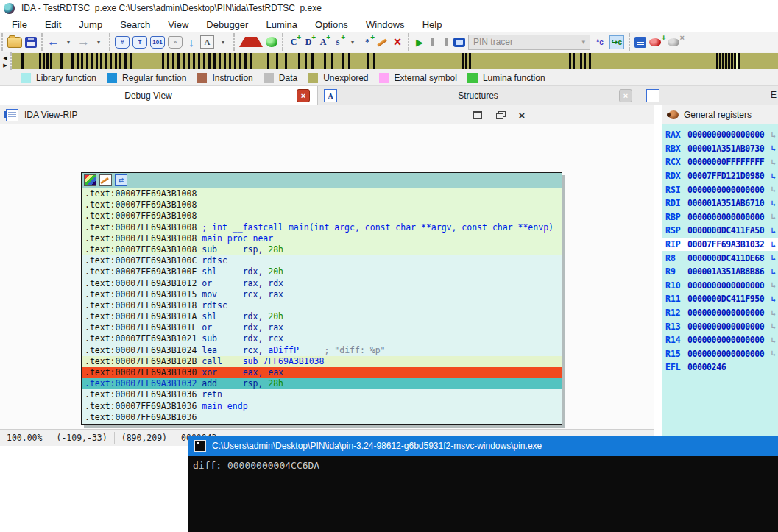 The height and width of the screenshot is (532, 778). What do you see at coordinates (322, 272) in the screenshot?
I see `disasm-line: .text:00007FF69A3B100E shl rdx, 20h` at bounding box center [322, 272].